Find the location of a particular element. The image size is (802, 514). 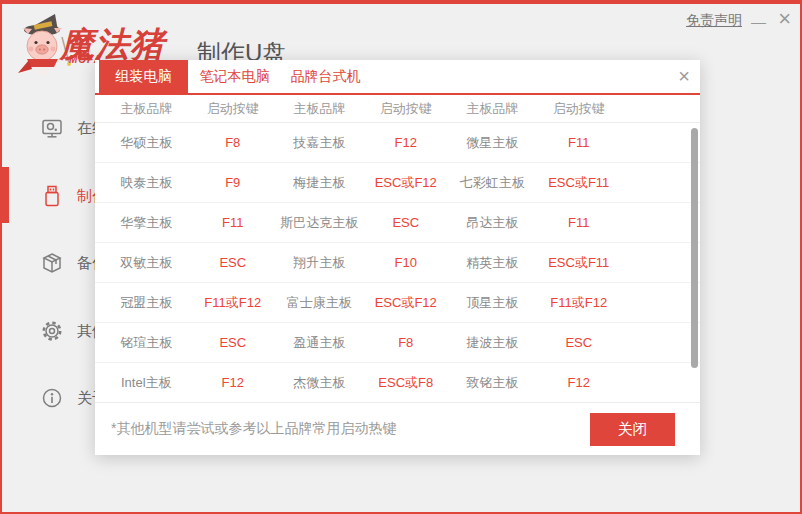

table-row: Intel主板 F12 杰微主板 ESC或F8 致铭主板 F12 is located at coordinates (398, 383).